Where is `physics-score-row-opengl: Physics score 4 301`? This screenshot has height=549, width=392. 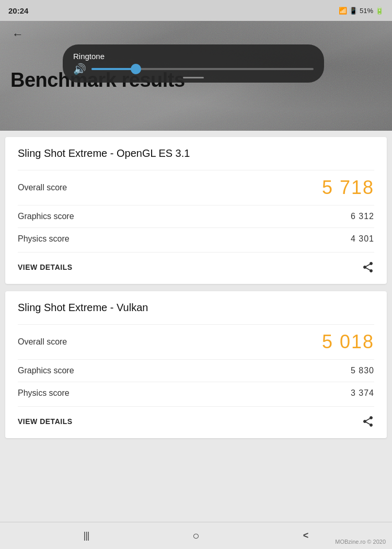 physics-score-row-opengl: Physics score 4 301 is located at coordinates (196, 238).